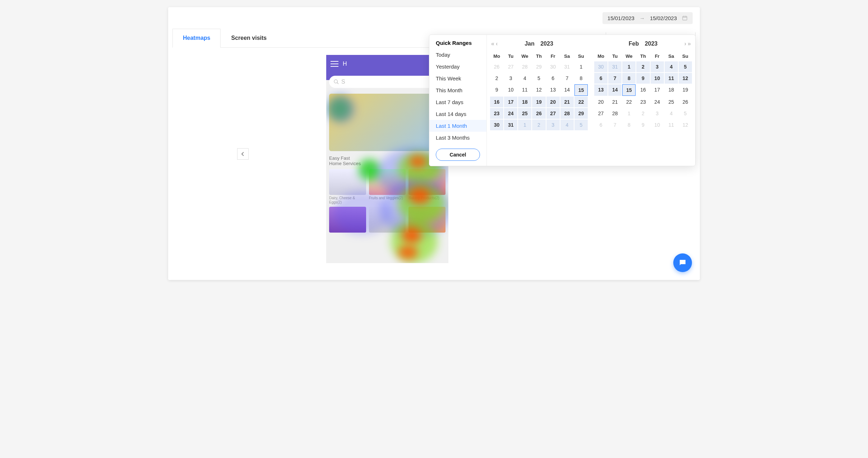 Image resolution: width=868 pixels, height=458 pixels. Describe the element at coordinates (458, 126) in the screenshot. I see `quick-range-item: Last 1 Month` at that location.